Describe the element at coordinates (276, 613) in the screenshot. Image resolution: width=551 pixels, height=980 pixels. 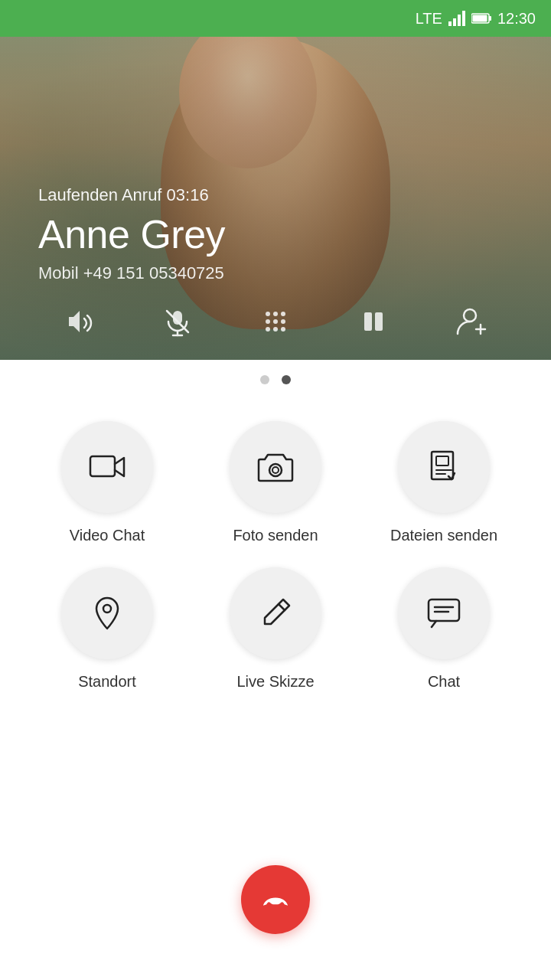
I see `pencil-icon` at that location.